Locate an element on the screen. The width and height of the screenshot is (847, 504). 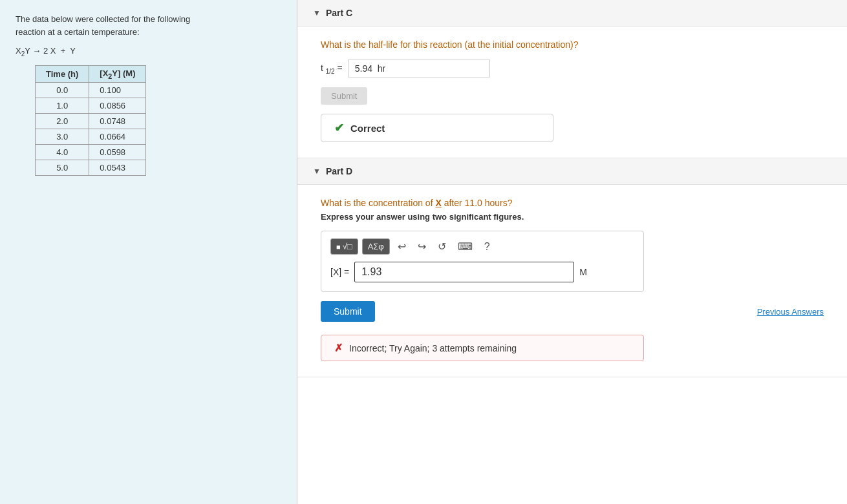
math-toolbar: ■ √□ ΑΣφ ↩ ↪ ↺ ⌨ is located at coordinates (482, 247).